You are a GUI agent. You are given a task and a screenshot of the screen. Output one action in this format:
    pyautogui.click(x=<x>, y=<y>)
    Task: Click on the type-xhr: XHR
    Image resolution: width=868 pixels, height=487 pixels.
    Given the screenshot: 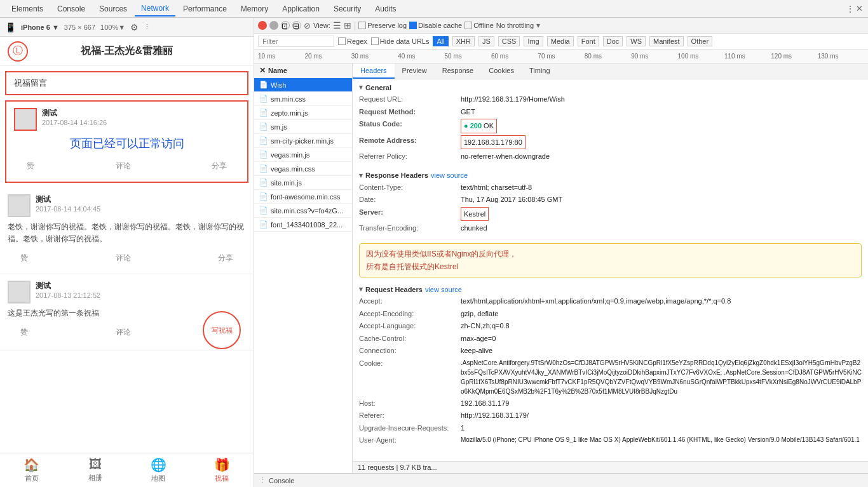 What is the action you would take?
    pyautogui.click(x=464, y=41)
    